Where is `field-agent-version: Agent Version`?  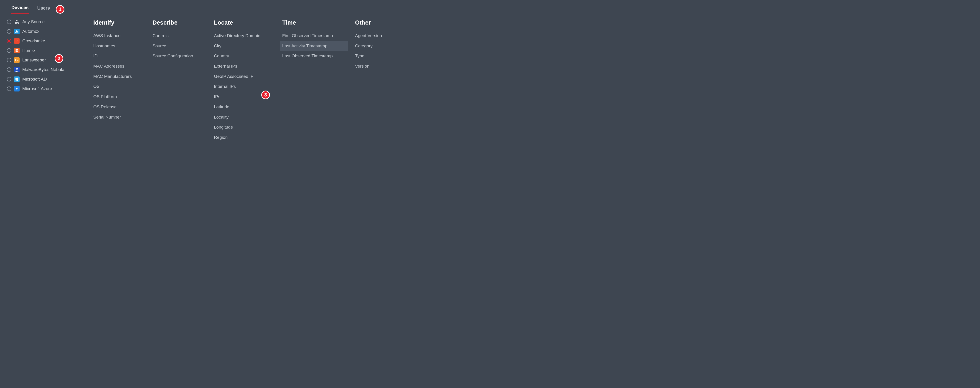
field-agent-version: Agent Version is located at coordinates (374, 36).